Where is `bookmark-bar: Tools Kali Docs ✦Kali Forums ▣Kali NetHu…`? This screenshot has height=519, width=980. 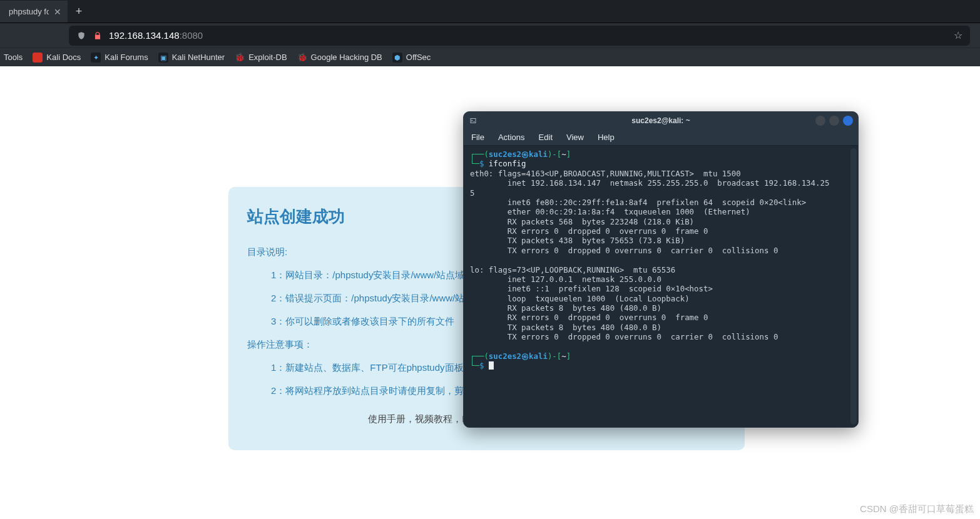
bookmark-bar: Tools Kali Docs ✦Kali Forums ▣Kali NetHu… is located at coordinates (490, 57).